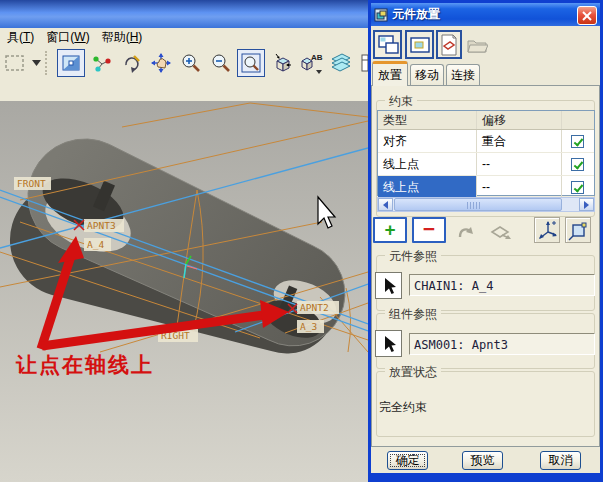  I want to click on create-datum-button, so click(449, 44).